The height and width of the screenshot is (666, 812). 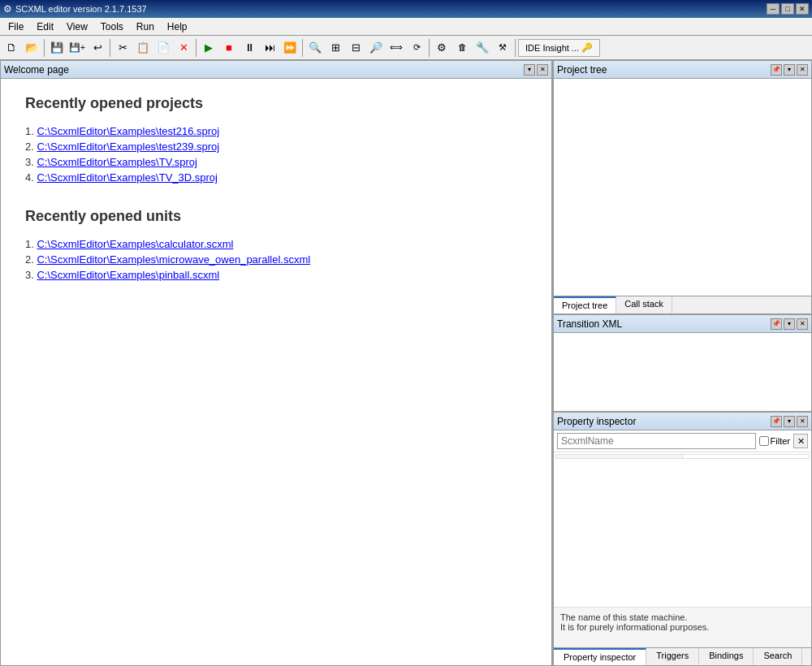 What do you see at coordinates (789, 70) in the screenshot?
I see `project-tree-dropdown-btn: ▾` at bounding box center [789, 70].